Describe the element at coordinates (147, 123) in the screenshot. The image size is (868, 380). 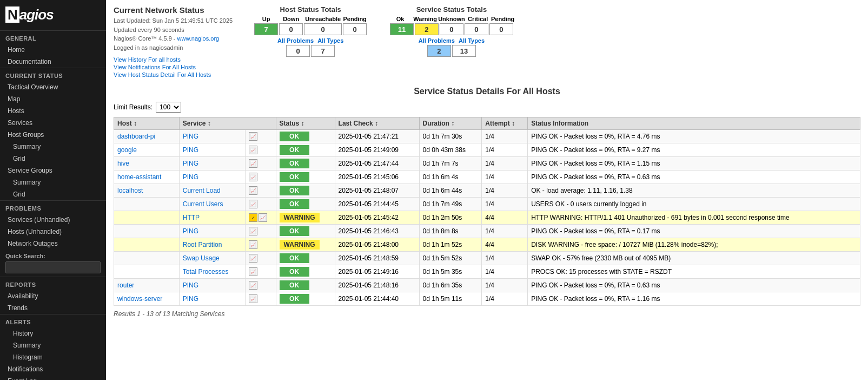
I see `col-host: Host ↕` at that location.